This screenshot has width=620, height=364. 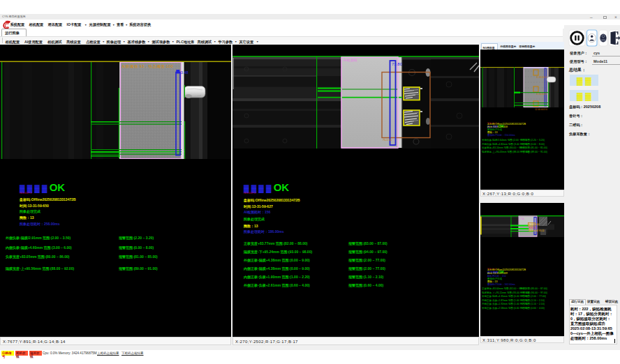 I want to click on svg-text: 宽95.11, so click(x=533, y=228).